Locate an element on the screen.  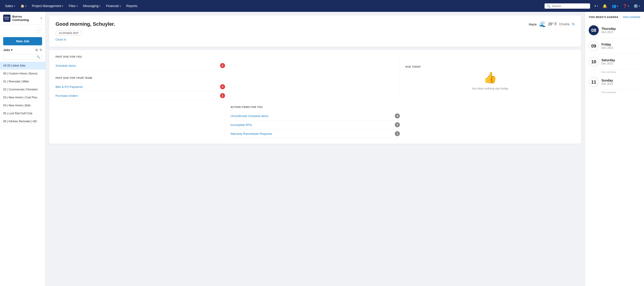
job-list-item-2: 01 | Remodel | Miller is located at coordinates (22, 82).